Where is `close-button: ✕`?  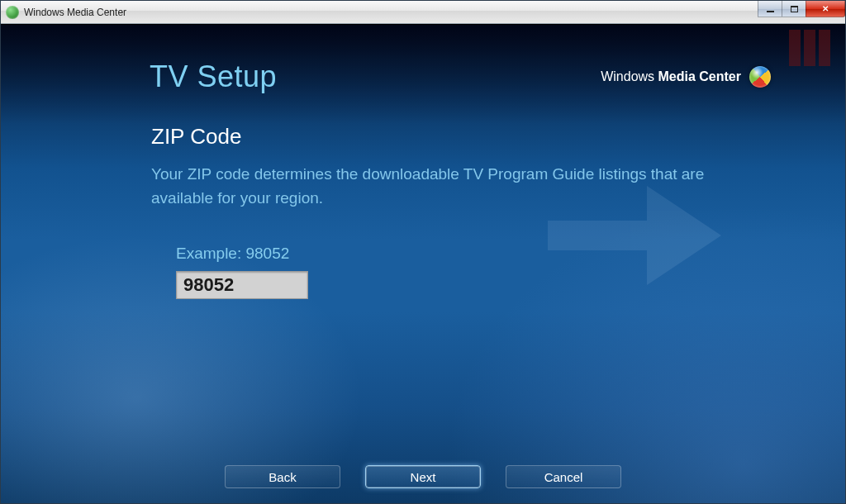 close-button: ✕ is located at coordinates (825, 9).